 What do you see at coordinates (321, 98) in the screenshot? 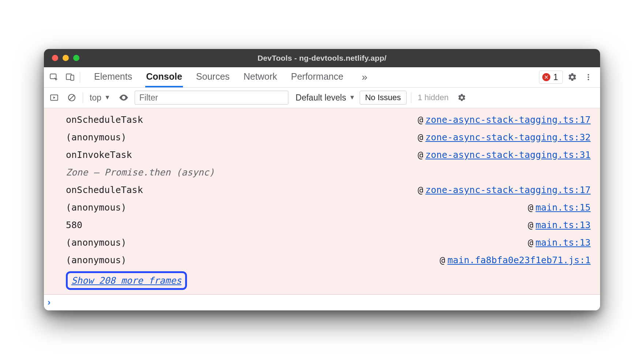
I see `log-levels-label: Default levels` at bounding box center [321, 98].